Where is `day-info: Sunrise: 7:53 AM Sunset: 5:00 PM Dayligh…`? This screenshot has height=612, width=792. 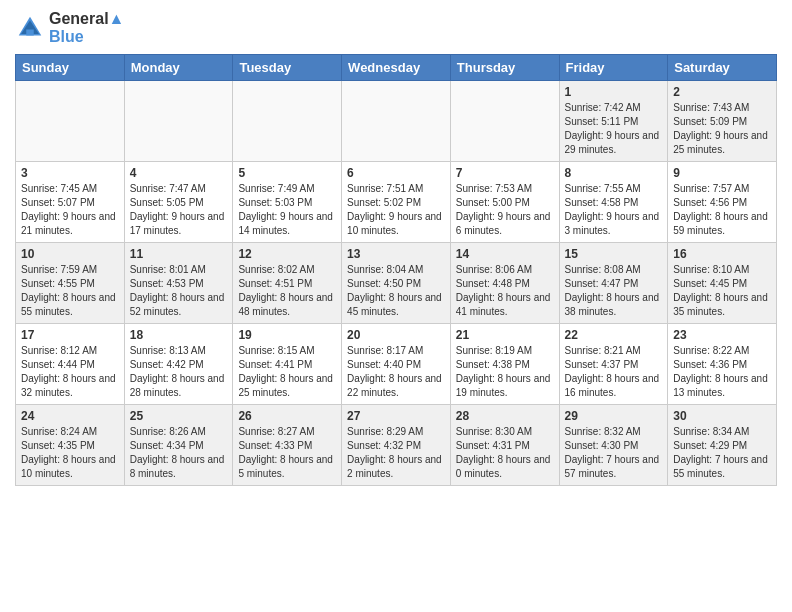 day-info: Sunrise: 7:53 AM Sunset: 5:00 PM Dayligh… is located at coordinates (505, 210).